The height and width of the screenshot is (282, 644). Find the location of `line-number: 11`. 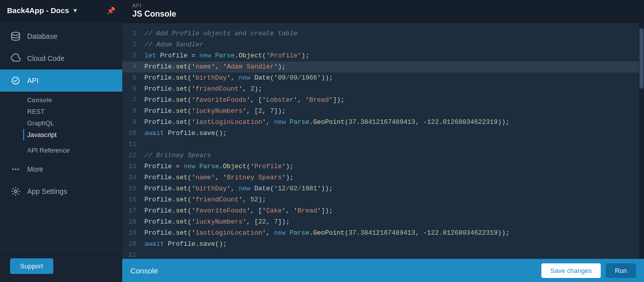

line-number: 11 is located at coordinates (133, 145).